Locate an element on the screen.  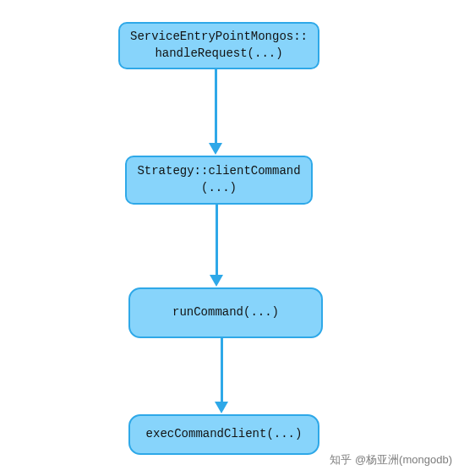
node-label: ServiceEntryPointMongos:: handleRequest(… is located at coordinates (219, 46).